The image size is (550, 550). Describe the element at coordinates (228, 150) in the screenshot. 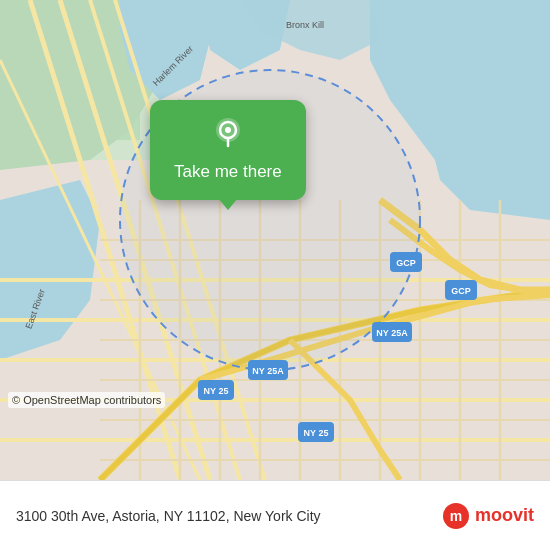

I see `map-popup: Take me there` at that location.